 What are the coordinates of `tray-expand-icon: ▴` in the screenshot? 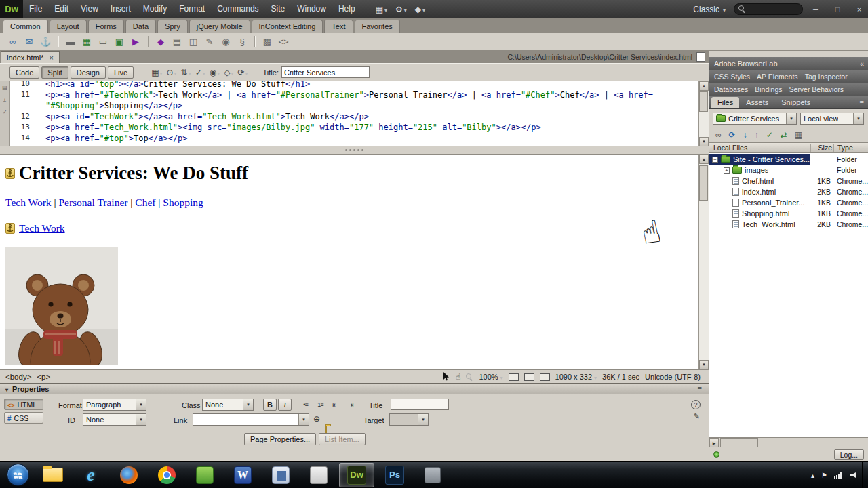 It's located at (812, 476).